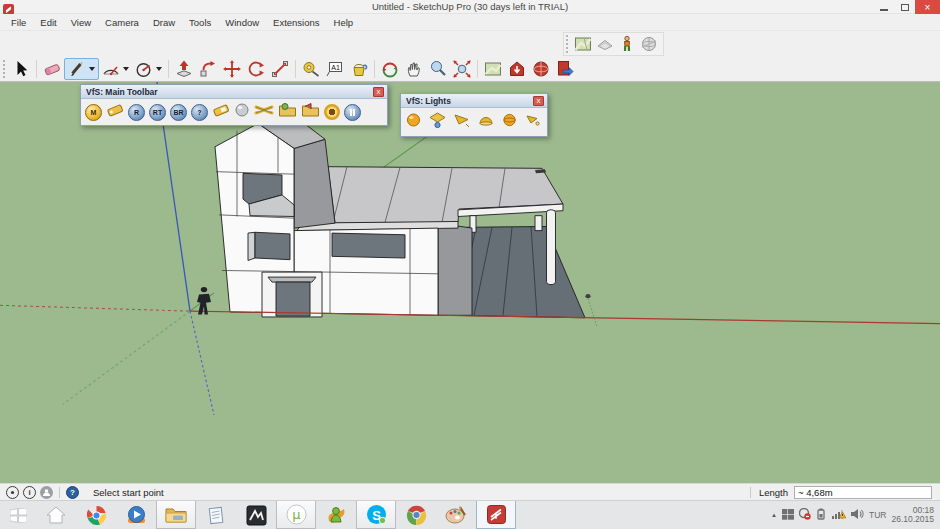  I want to click on rectangle-light-button, so click(438, 122).